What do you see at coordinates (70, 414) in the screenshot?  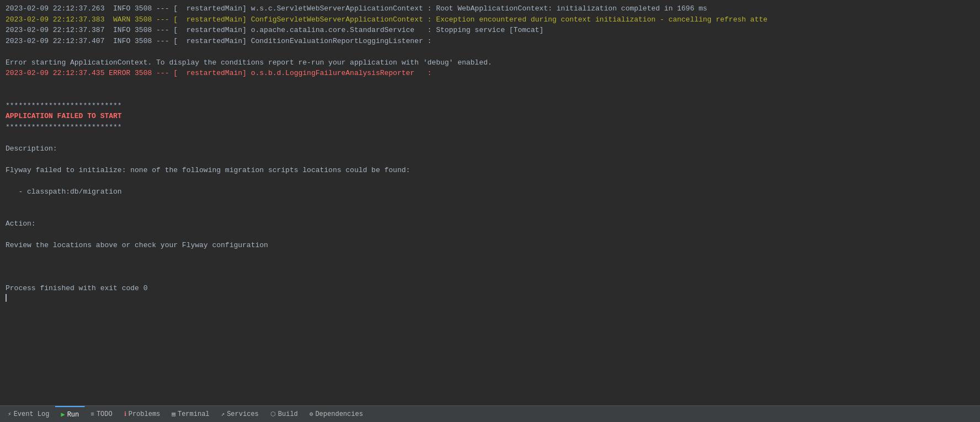 I see `tab-run: ▶ Run` at bounding box center [70, 414].